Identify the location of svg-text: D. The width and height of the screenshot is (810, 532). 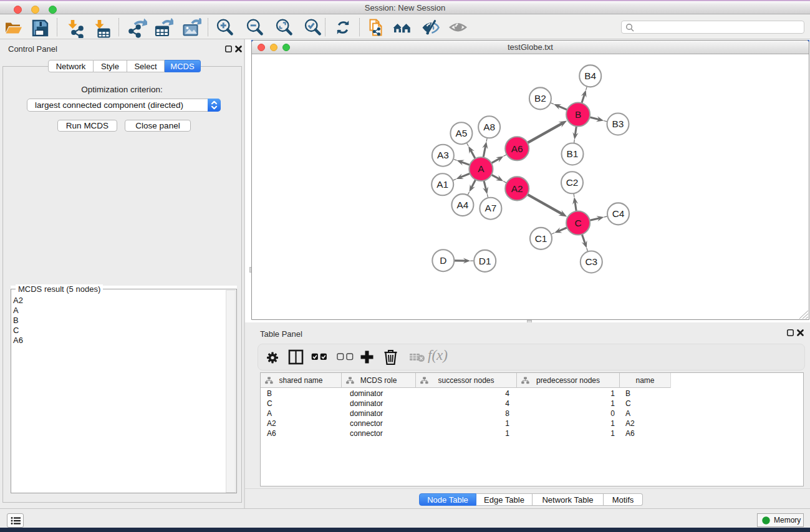
(443, 261).